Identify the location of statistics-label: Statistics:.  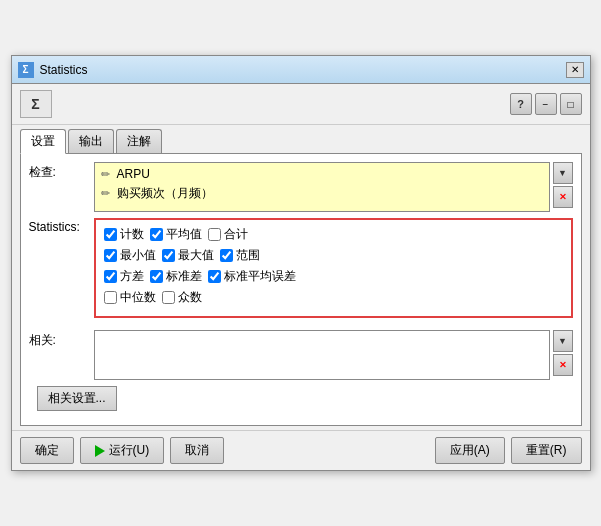
(62, 226).